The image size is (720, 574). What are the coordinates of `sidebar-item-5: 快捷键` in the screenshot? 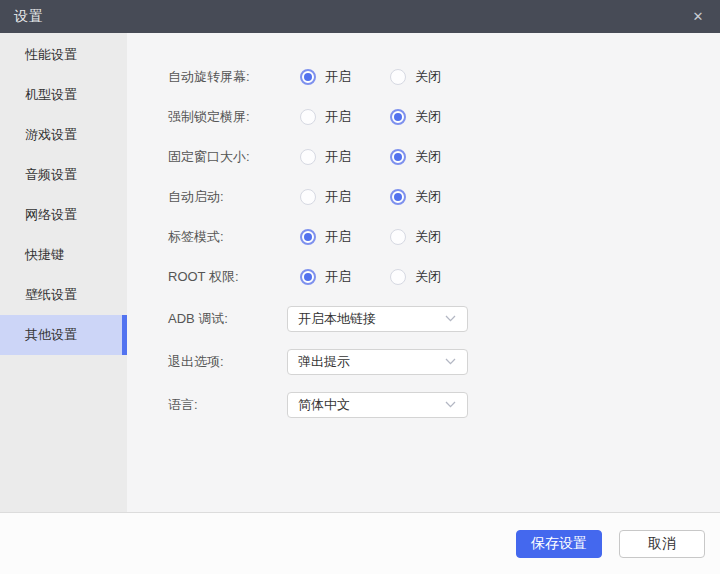 It's located at (64, 255).